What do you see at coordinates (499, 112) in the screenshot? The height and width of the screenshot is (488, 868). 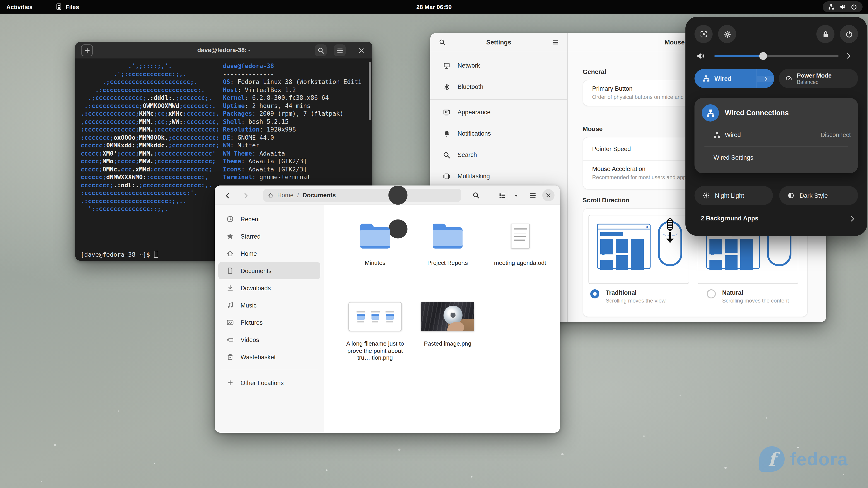 I see `sidebar-item-appearance: Appearance` at bounding box center [499, 112].